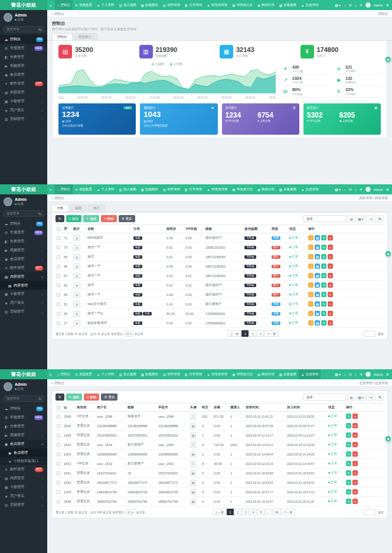  Describe the element at coordinates (220, 464) in the screenshot. I see `table-row: 1542 VIP会员 user_1542 新注册用户 user_1542 ↥ 8…` at that location.